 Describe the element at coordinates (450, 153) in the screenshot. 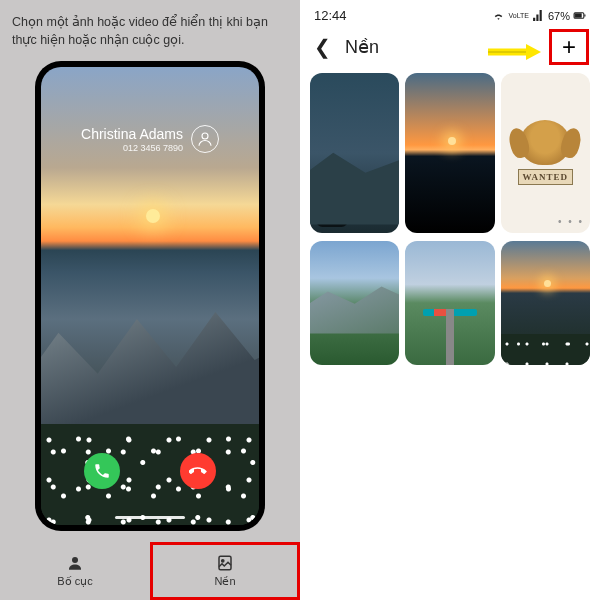

I see `background-grid-row1: Video WANTED • • •` at that location.